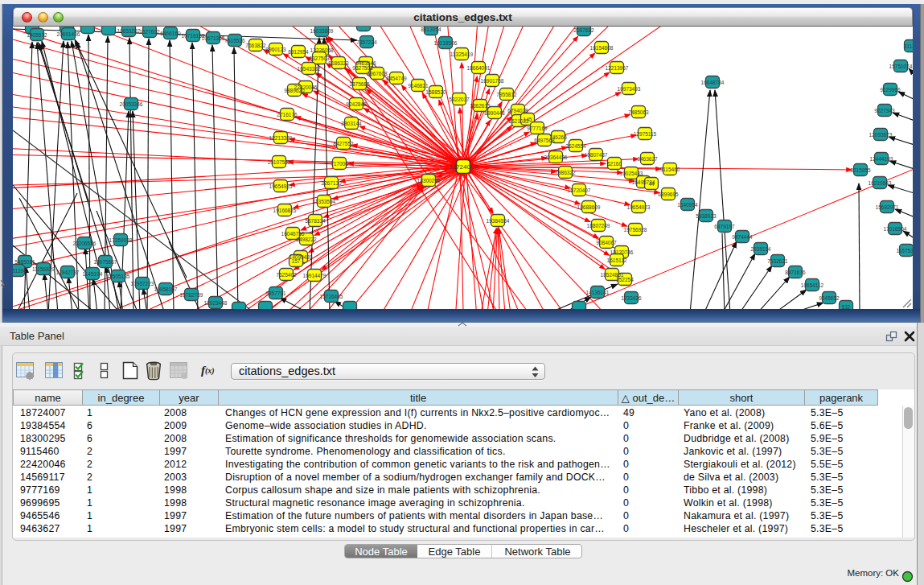 The image size is (924, 585). What do you see at coordinates (93, 274) in the screenshot?
I see `svg-text: 1145194` at bounding box center [93, 274].